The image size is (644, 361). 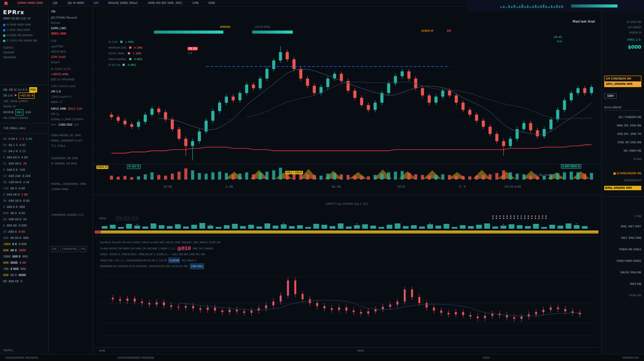 I want to click on text: M66 3M, EM6 M6, so click(x=629, y=126).